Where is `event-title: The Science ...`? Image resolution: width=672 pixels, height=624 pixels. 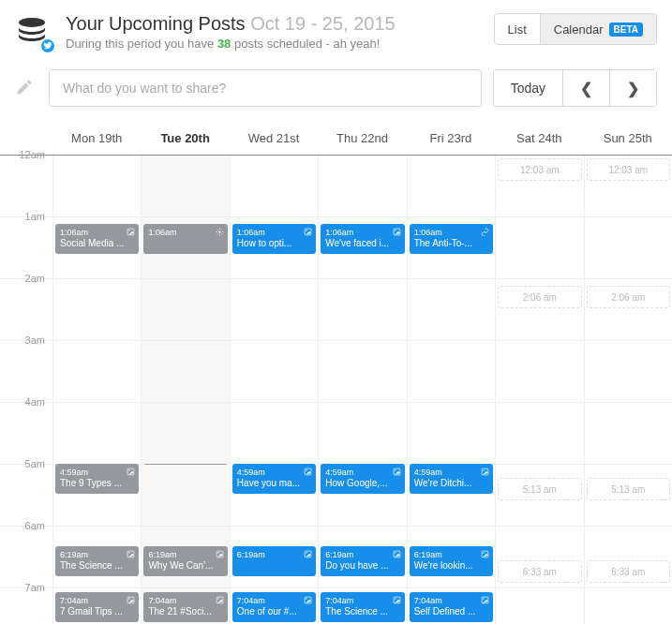 event-title: The Science ... is located at coordinates (97, 566).